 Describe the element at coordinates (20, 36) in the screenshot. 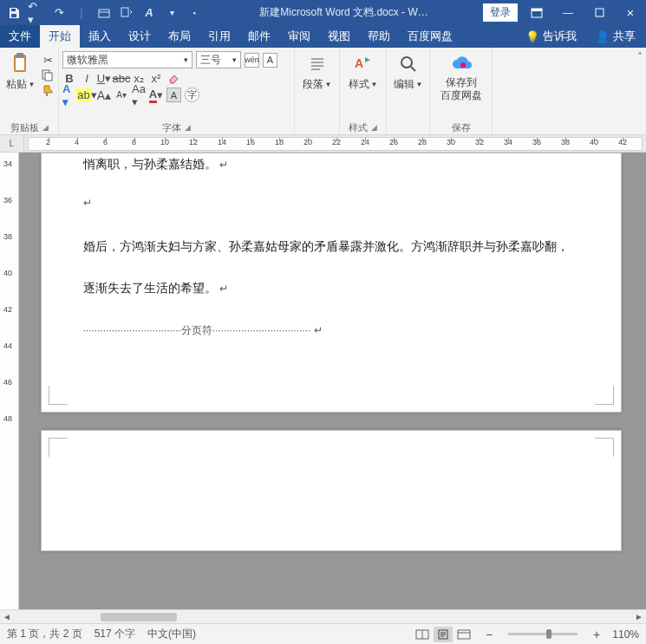

I see `tab-file: 文件` at that location.